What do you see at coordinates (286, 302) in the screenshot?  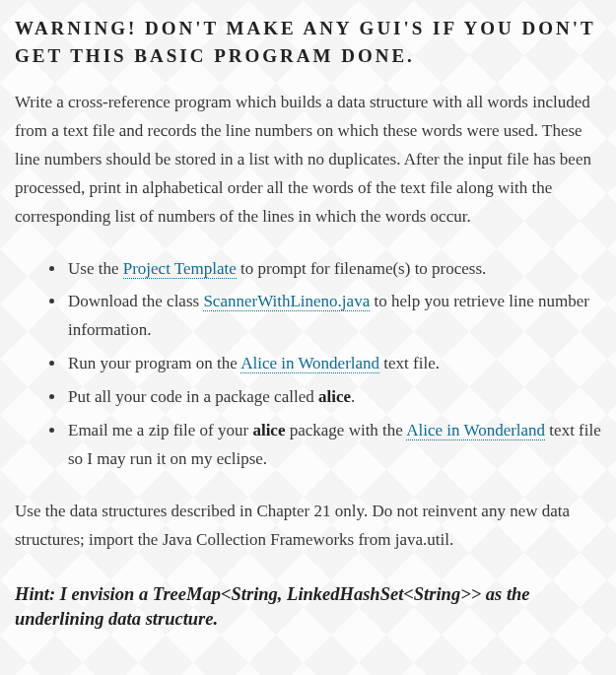 I see `scanner-link: ScannerWithLineno.java` at bounding box center [286, 302].